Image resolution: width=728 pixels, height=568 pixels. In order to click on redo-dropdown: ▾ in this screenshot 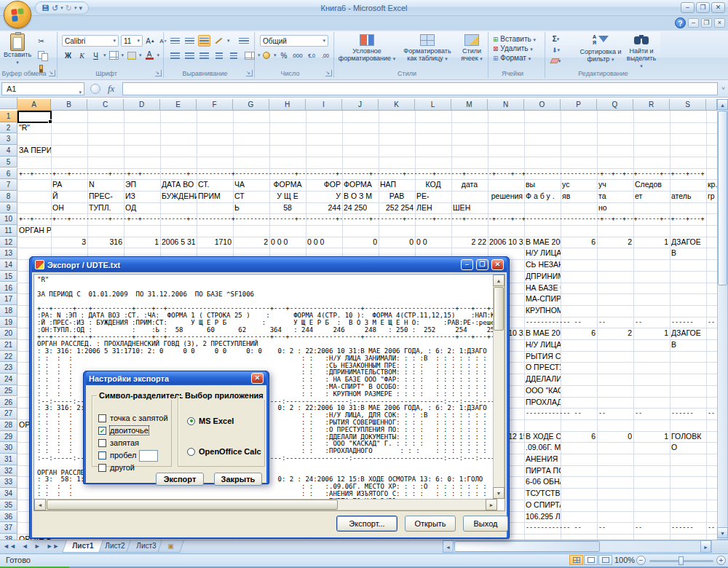, I will do `click(76, 8)`.